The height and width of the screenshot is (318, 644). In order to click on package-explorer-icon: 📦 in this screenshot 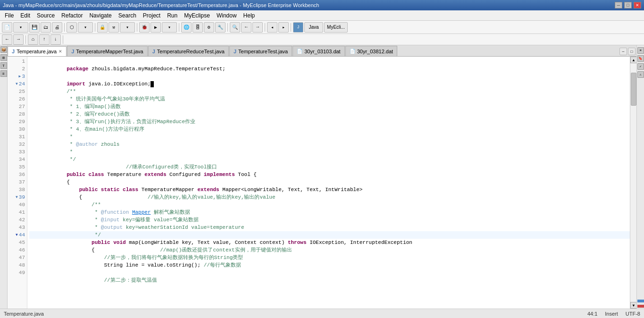, I will do `click(4, 50)`.